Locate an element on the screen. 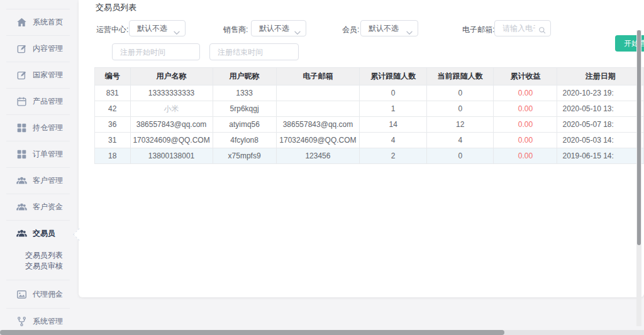  cell-reg_date: 2020-05-07 18: is located at coordinates (601, 124).